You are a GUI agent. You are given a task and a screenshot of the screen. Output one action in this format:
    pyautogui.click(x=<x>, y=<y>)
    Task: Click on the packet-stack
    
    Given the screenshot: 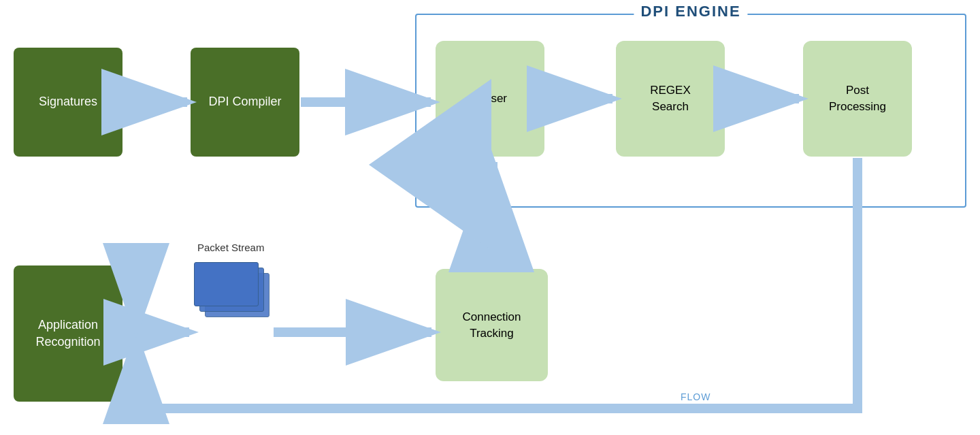 What is the action you would take?
    pyautogui.click(x=233, y=293)
    